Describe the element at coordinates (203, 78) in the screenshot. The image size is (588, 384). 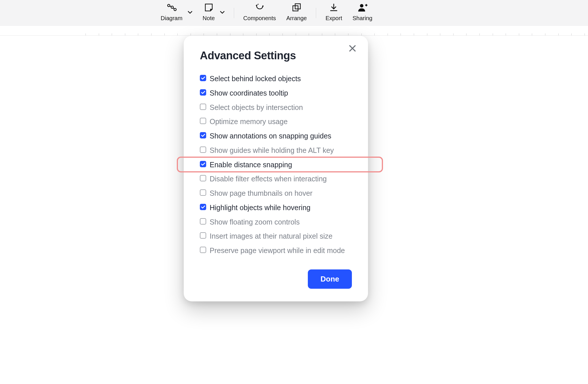
I see `checkbox-select-behind-locked` at that location.